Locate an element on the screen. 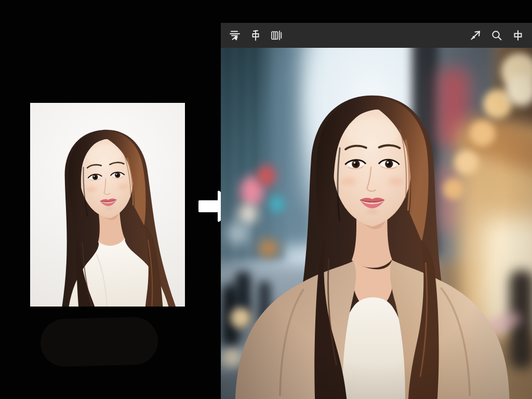  search-icon is located at coordinates (497, 35).